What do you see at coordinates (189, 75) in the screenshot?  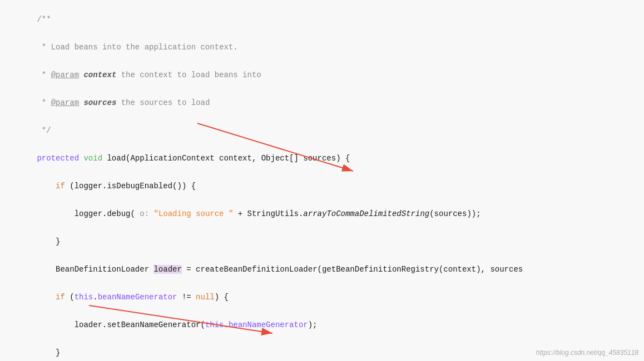 I see `comment-text: the context to load beans into` at bounding box center [189, 75].